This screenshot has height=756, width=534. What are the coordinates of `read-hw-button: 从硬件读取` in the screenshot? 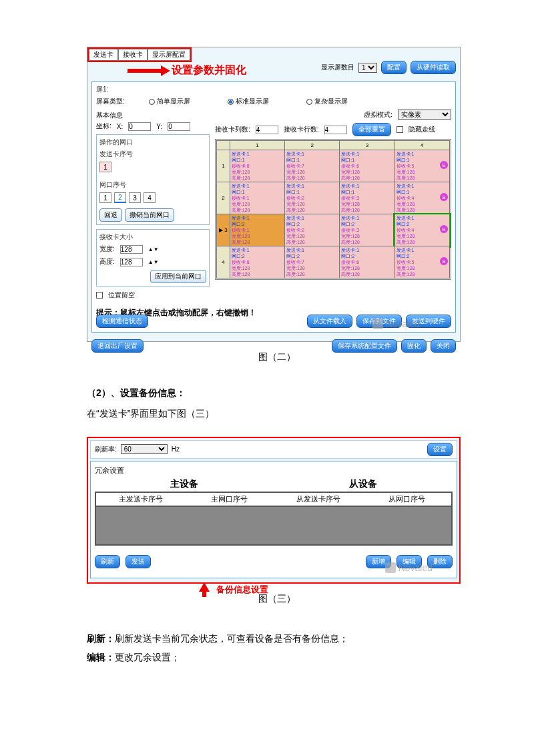 It's located at (433, 67).